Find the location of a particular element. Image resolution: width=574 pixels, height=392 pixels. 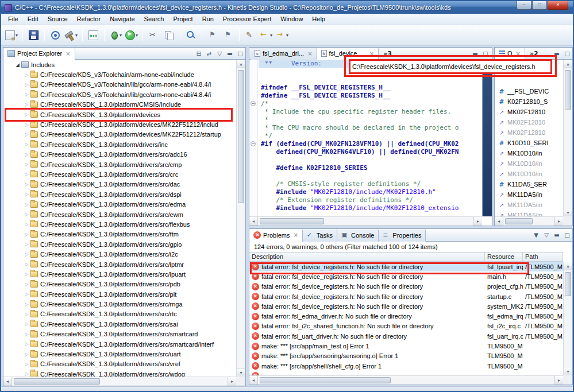

tab-tasks: Tasks is located at coordinates (320, 235).